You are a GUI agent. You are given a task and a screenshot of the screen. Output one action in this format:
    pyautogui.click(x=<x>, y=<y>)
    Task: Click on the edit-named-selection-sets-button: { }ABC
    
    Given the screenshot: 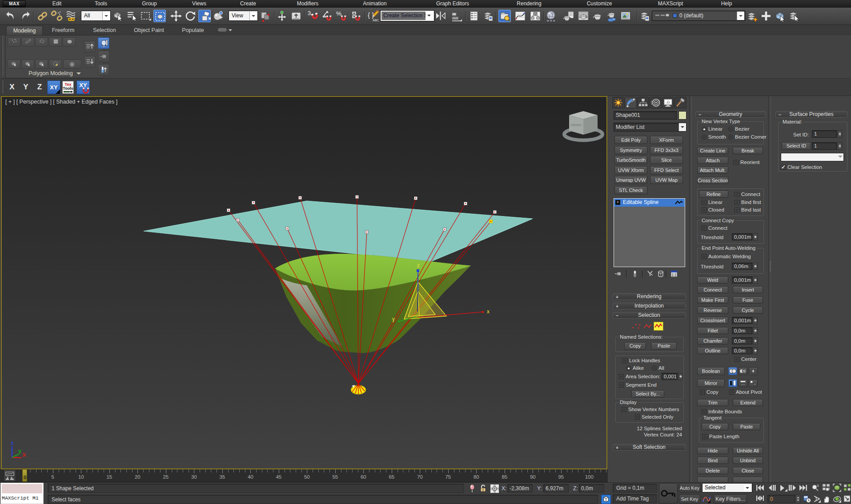 What is the action you would take?
    pyautogui.click(x=373, y=16)
    